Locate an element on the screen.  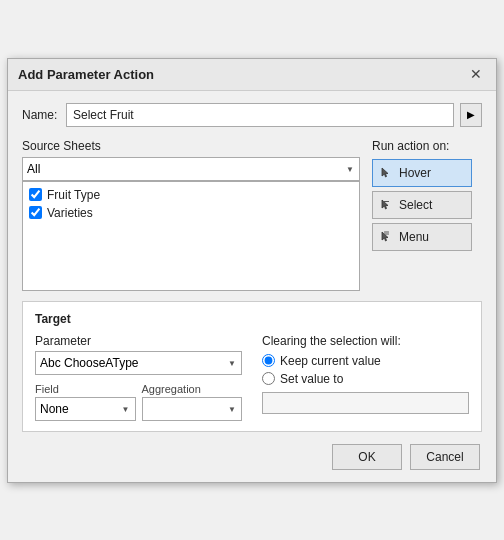
close-button: ✕ is located at coordinates (476, 74).